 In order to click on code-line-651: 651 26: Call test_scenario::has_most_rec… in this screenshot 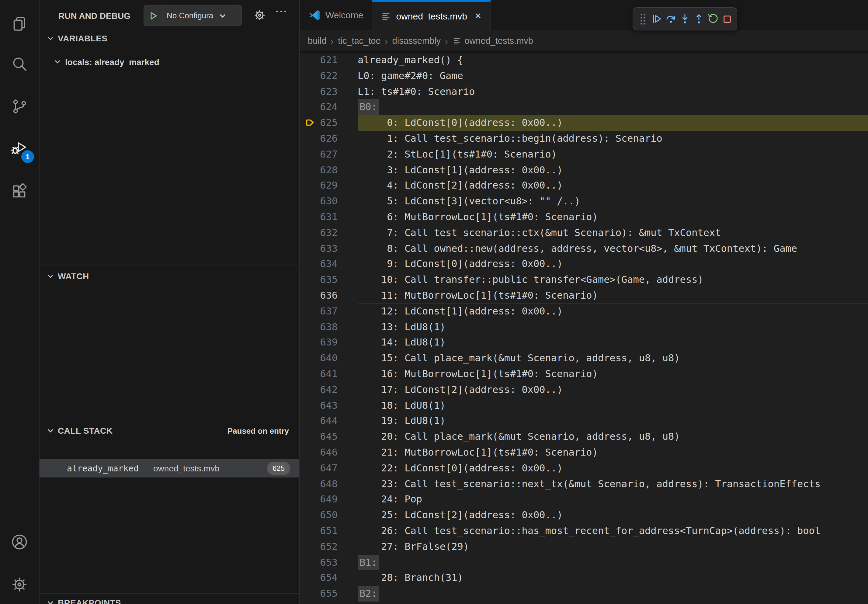, I will do `click(584, 531)`.